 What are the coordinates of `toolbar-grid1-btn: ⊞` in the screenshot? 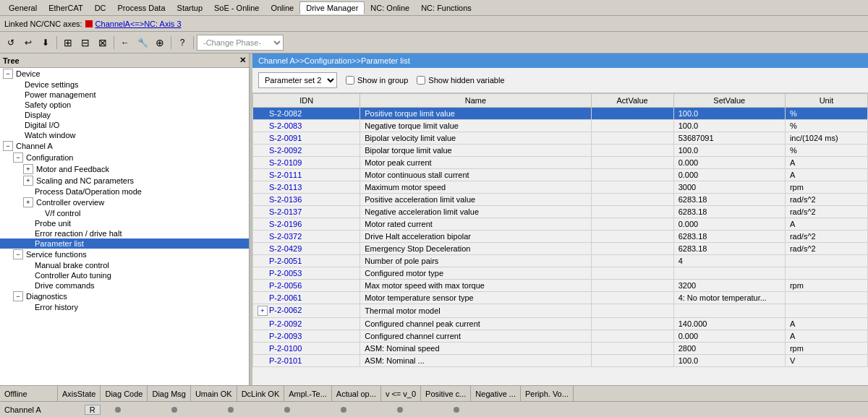 It's located at (68, 43).